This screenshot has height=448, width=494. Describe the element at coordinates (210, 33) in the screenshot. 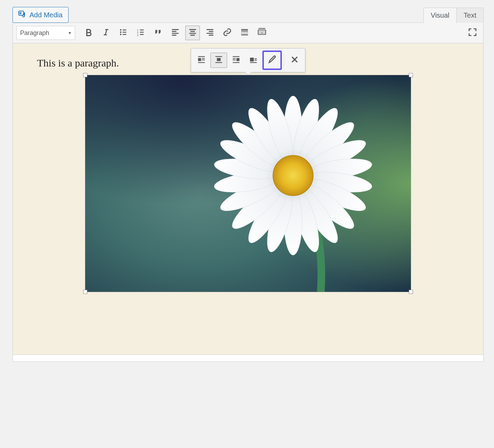

I see `align-right-icon` at that location.